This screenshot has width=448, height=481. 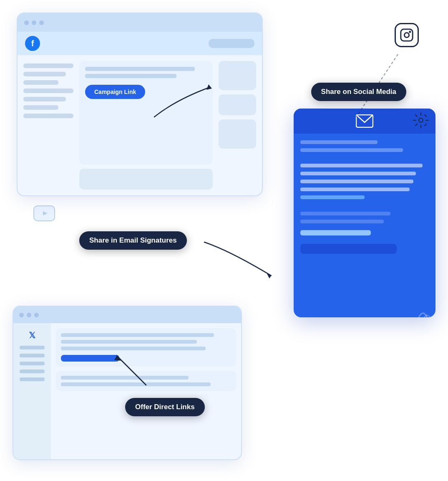 I want to click on twitter-titlebar, so click(x=127, y=315).